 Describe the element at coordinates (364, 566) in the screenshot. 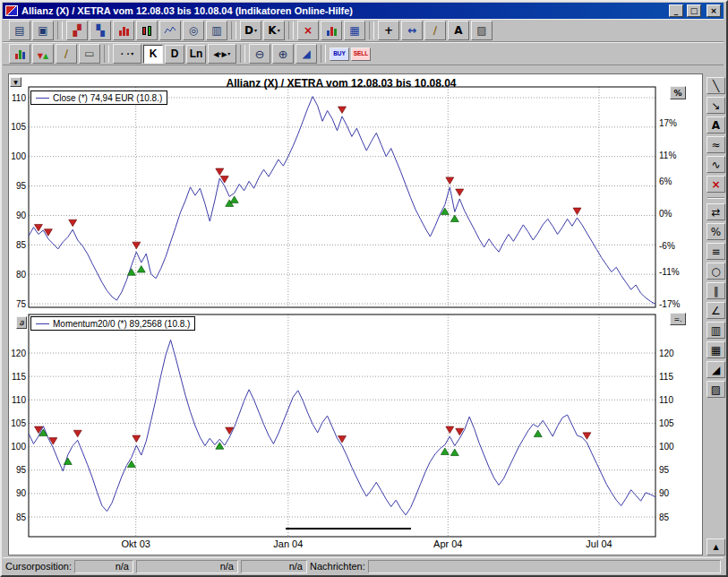

I see `statusbar: Cursorposition: n/a n/a n/a Nachrichten:` at that location.